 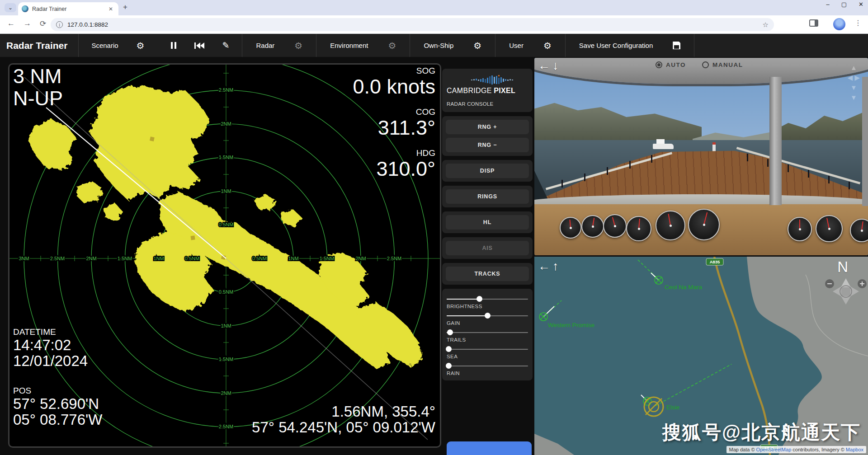 What do you see at coordinates (11, 23) in the screenshot?
I see `back-icon: ←` at bounding box center [11, 23].